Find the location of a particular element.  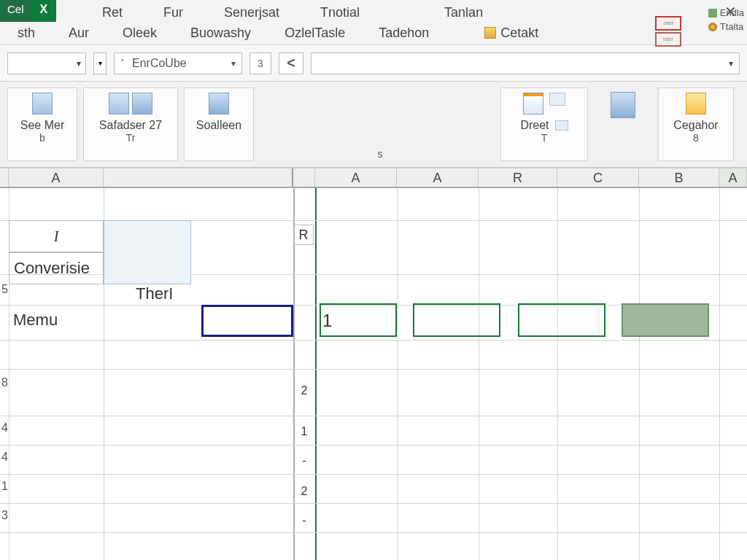

sheet-icon is located at coordinates (533, 104).